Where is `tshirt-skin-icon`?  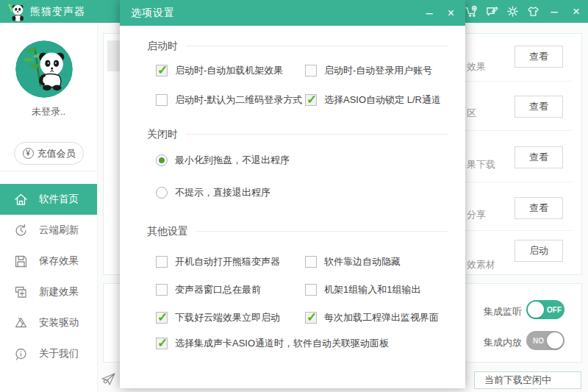
tshirt-skin-icon is located at coordinates (533, 12).